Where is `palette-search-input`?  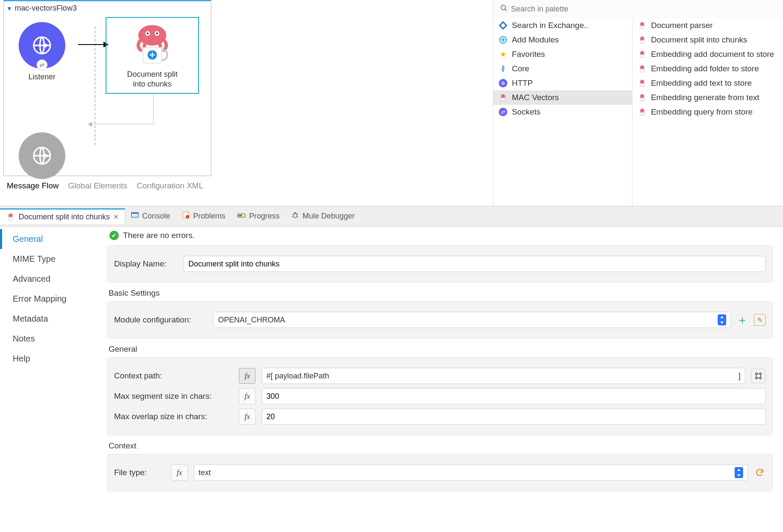 palette-search-input is located at coordinates (644, 9).